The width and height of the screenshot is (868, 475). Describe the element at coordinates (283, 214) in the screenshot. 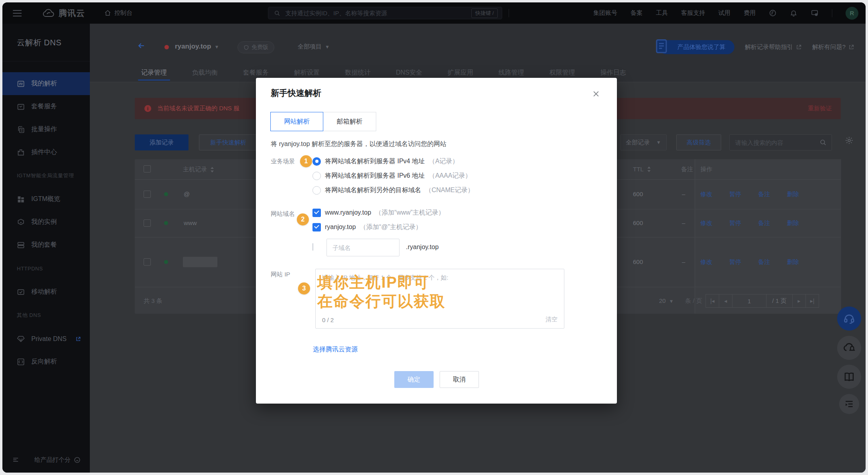

I see `domain-label: 网站域名` at that location.